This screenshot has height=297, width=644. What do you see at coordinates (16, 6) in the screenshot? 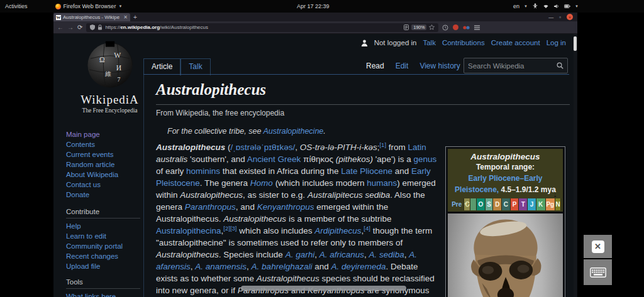
I see `activities-button: Activities` at bounding box center [16, 6].